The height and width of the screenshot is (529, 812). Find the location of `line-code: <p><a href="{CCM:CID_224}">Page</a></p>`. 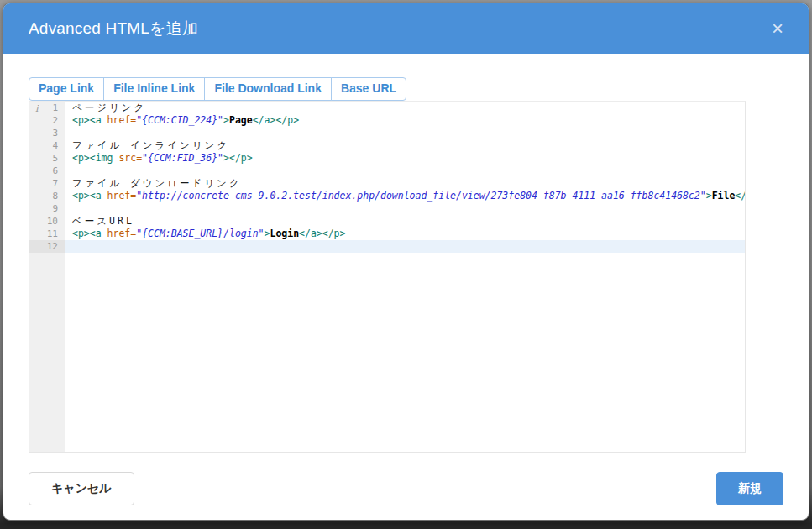

line-code: <p><a href="{CCM:CID_224}">Page</a></p> is located at coordinates (405, 121).